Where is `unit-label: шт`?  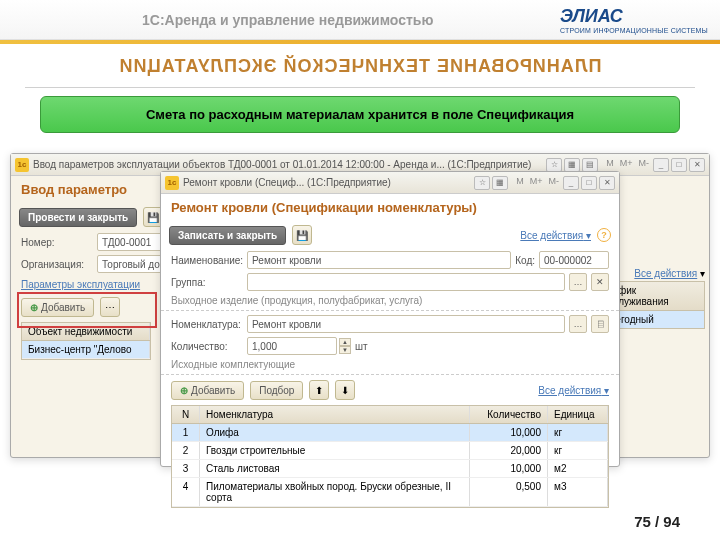 unit-label: шт is located at coordinates (362, 346).